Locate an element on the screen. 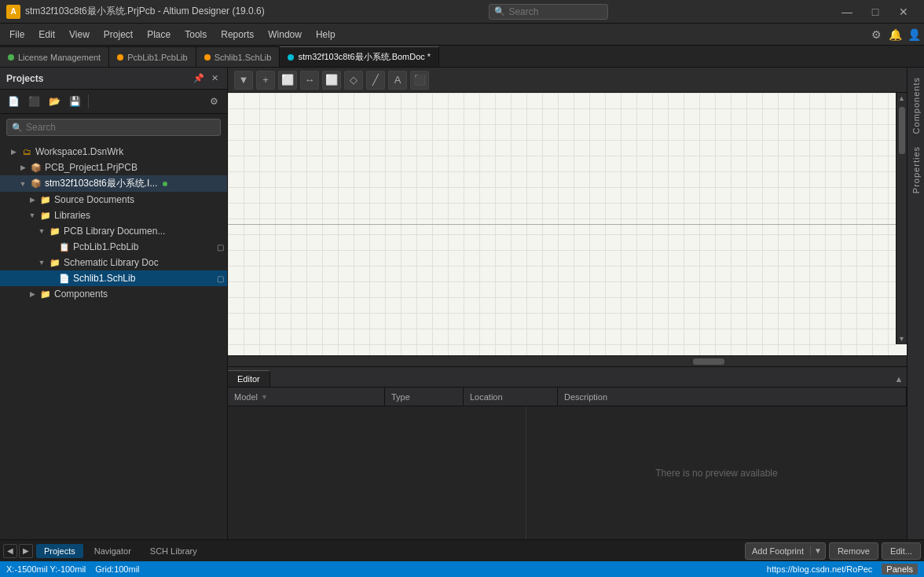 The image size is (924, 577). menu-project: Project is located at coordinates (118, 35).